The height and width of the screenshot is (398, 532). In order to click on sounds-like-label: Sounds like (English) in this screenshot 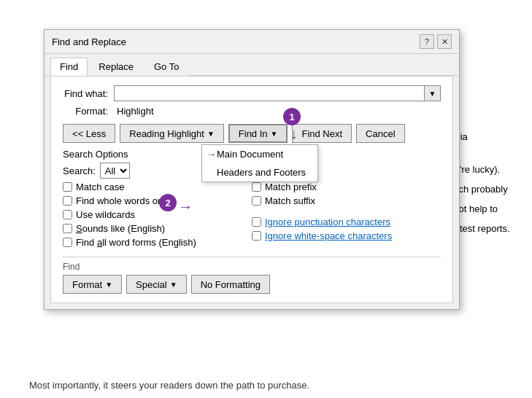, I will do `click(120, 229)`.